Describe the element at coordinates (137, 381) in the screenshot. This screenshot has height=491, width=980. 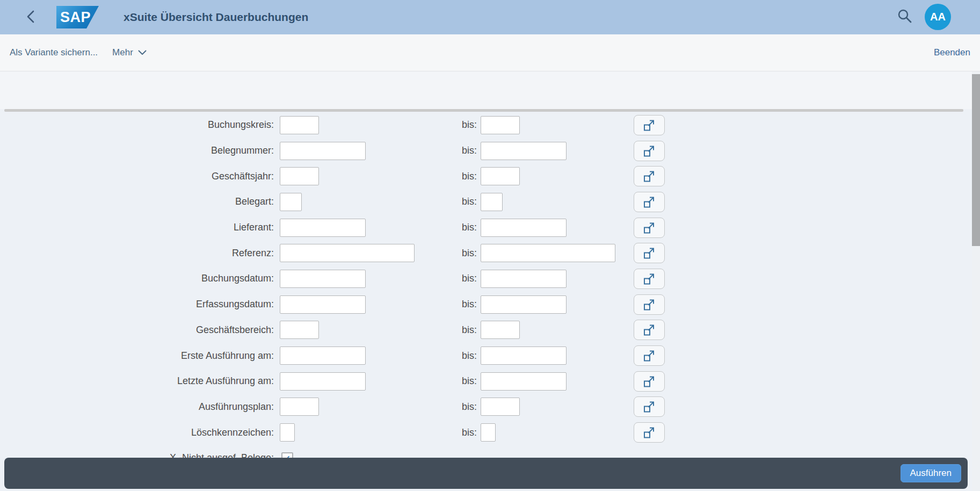
I see `field-label: Letzte Ausführung am:` at that location.